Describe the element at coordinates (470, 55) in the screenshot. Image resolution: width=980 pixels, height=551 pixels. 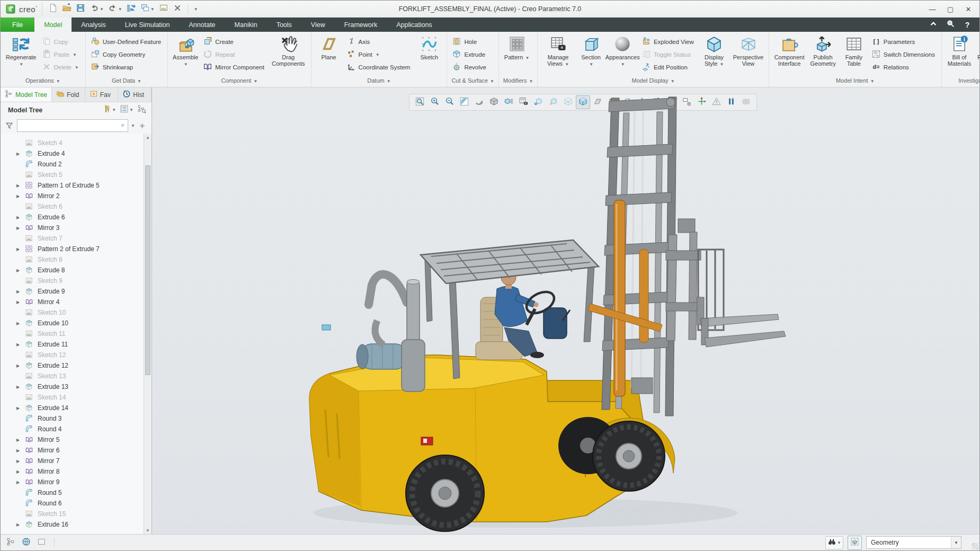
I see `extrude-button: Extrude` at that location.